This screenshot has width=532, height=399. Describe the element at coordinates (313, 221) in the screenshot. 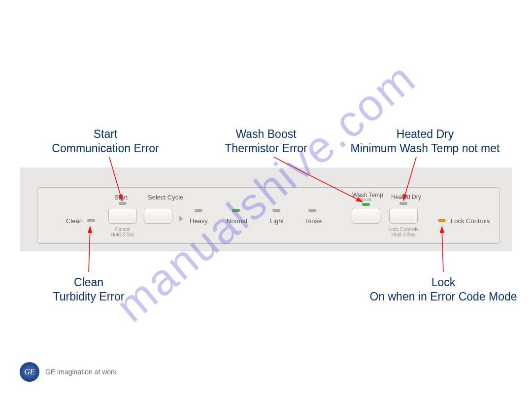

I see `panel-label-rinse: Rinse` at that location.